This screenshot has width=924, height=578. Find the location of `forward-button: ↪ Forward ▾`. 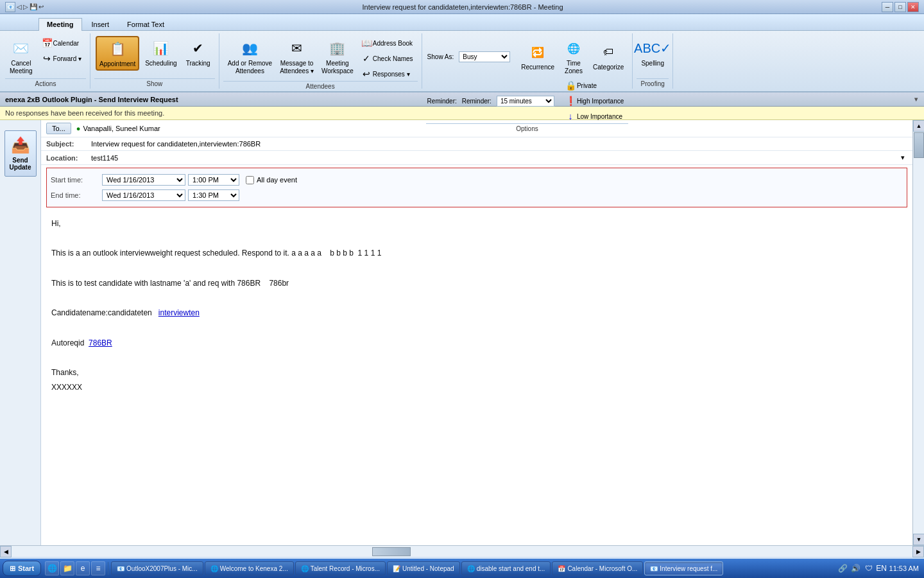

forward-button: ↪ Forward ▾ is located at coordinates (62, 58).